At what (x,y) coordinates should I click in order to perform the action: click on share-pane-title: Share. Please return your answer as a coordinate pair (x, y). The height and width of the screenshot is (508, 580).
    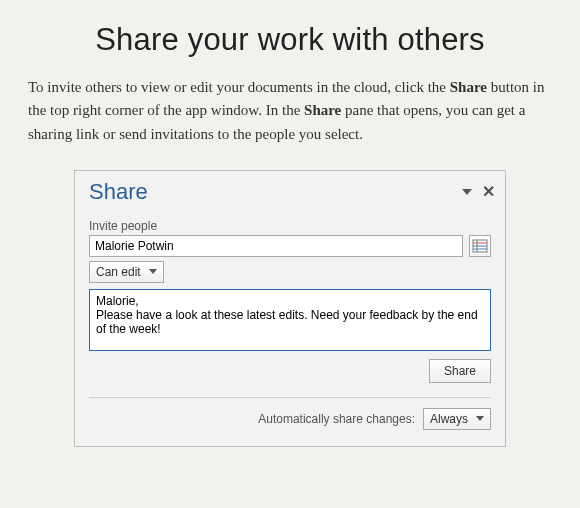
    Looking at the image, I should click on (276, 192).